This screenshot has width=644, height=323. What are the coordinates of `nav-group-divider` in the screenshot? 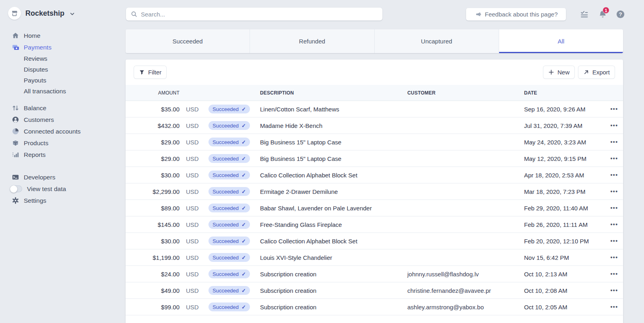 It's located at (63, 166).